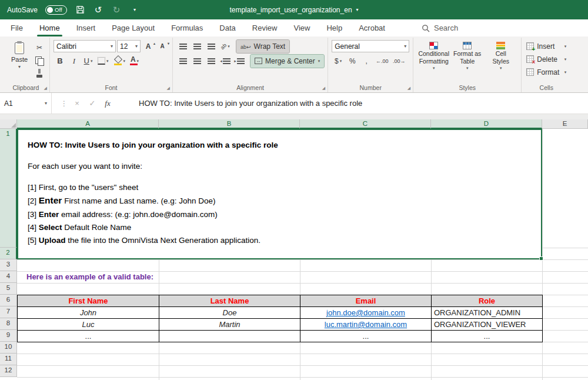  What do you see at coordinates (352, 61) in the screenshot?
I see `percent-style-button: %` at bounding box center [352, 61].